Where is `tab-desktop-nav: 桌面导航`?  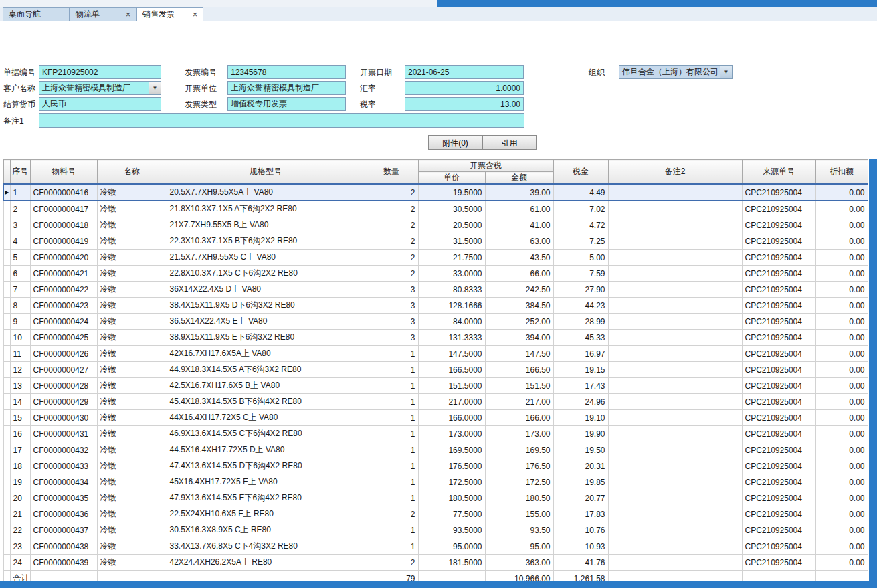
tab-desktop-nav: 桌面导航 is located at coordinates (36, 14).